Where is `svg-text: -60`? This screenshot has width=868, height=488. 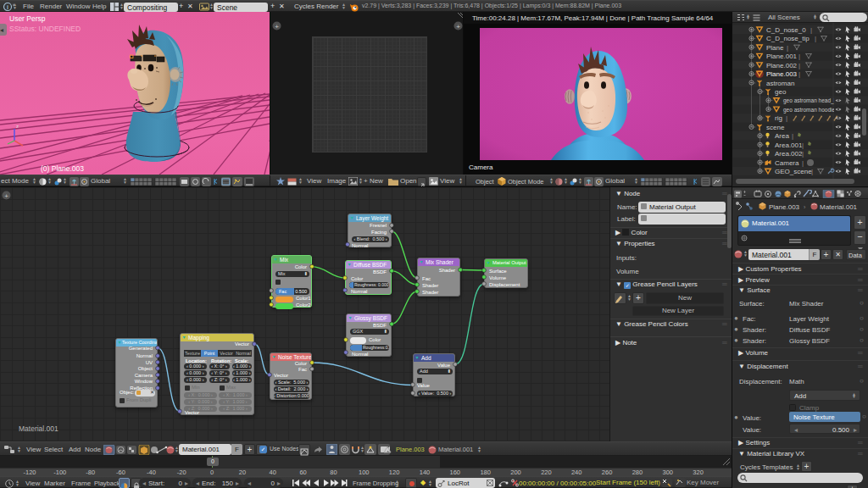
svg-text: -60 is located at coordinates (120, 473).